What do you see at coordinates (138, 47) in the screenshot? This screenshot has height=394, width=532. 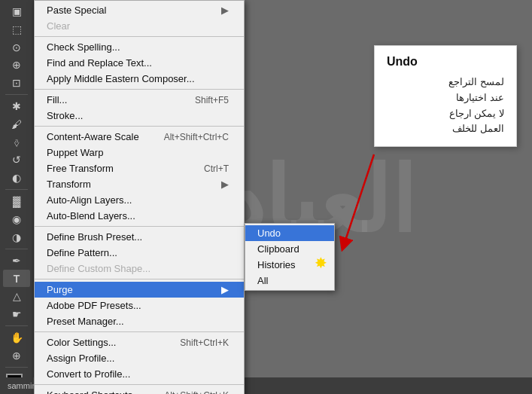 I see `check-spelling-label: Check Spelling...` at bounding box center [138, 47].